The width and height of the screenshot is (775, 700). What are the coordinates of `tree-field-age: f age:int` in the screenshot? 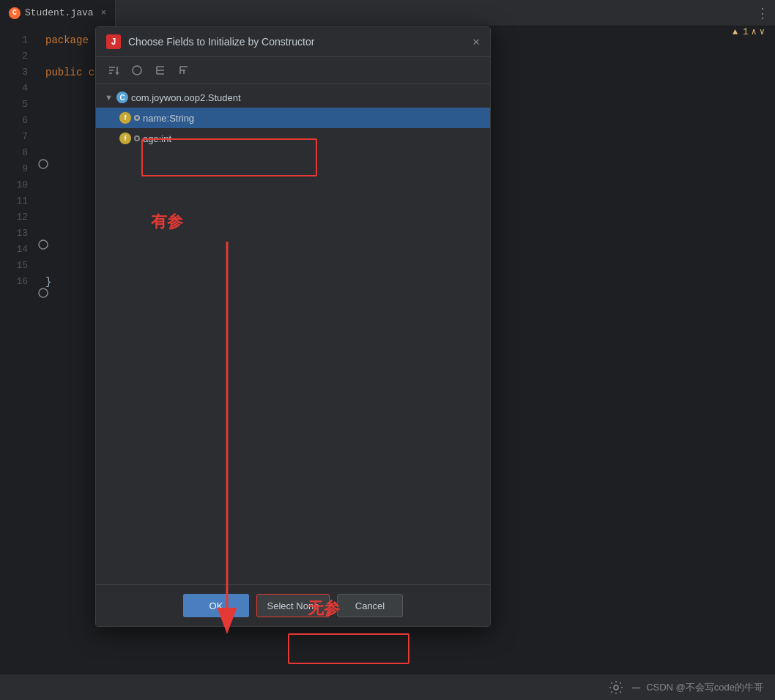 It's located at (293, 138).